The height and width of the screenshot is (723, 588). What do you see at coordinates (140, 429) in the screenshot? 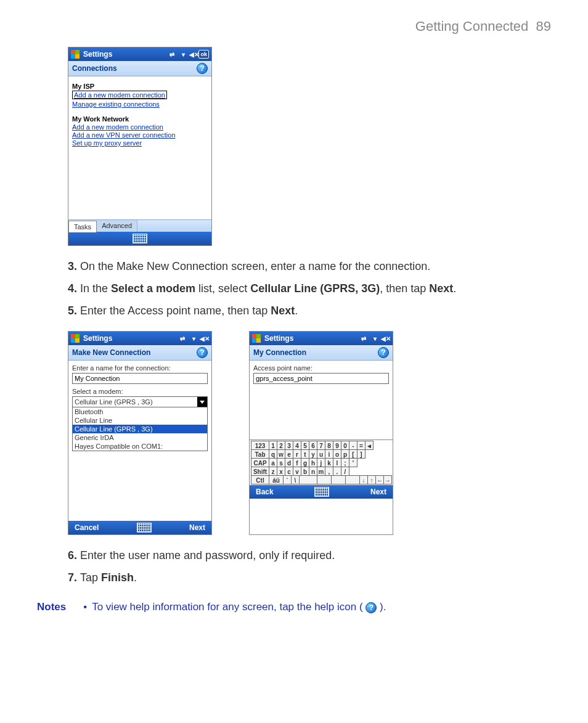
I see `modem-option-selected: Cellular Line (GPRS , 3G)` at bounding box center [140, 429].